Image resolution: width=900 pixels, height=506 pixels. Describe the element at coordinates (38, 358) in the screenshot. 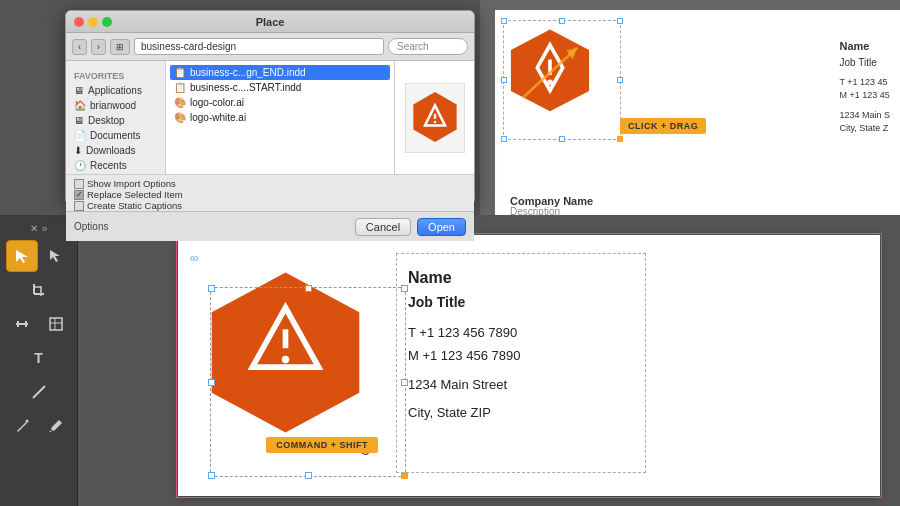

I see `type-icon: T` at that location.